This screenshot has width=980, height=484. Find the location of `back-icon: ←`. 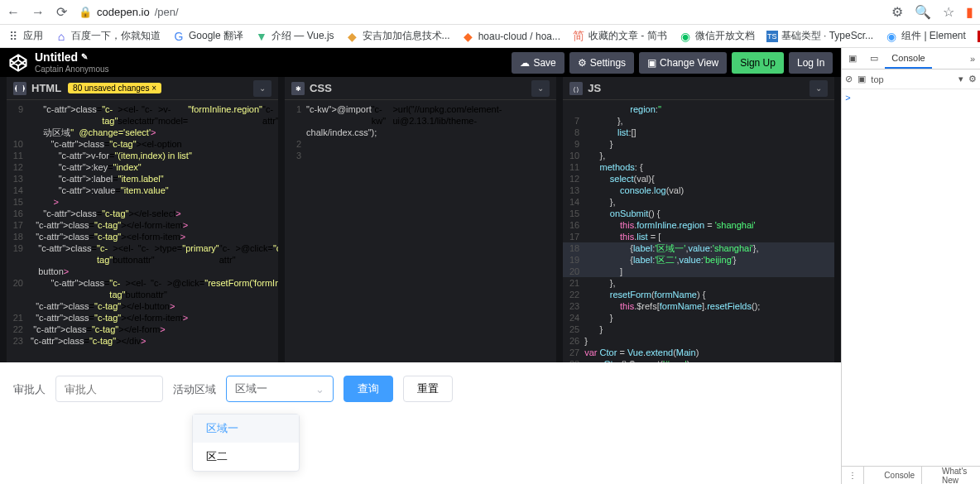

back-icon: ← is located at coordinates (13, 12).